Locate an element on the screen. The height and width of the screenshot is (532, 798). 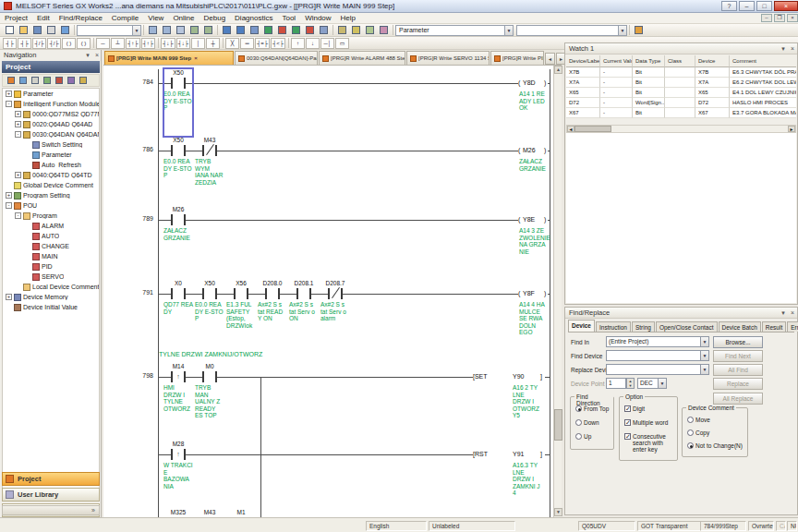
read-from-plc-icon is located at coordinates (240, 30).